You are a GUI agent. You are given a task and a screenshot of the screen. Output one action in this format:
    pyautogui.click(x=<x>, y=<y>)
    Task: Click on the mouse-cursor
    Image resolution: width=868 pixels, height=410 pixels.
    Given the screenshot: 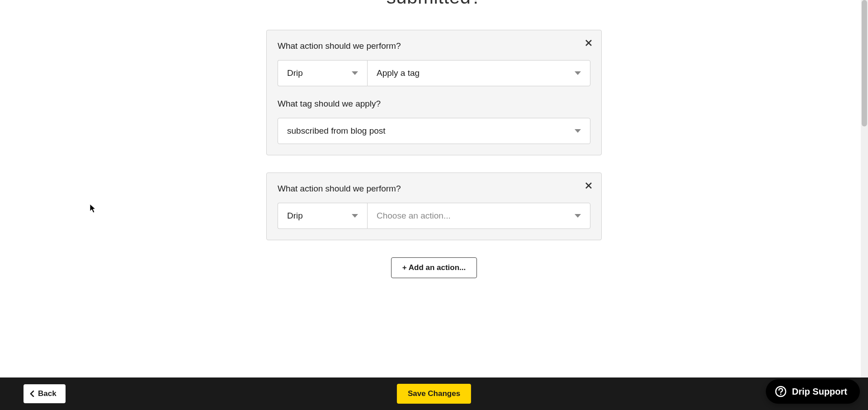 What is the action you would take?
    pyautogui.click(x=93, y=209)
    